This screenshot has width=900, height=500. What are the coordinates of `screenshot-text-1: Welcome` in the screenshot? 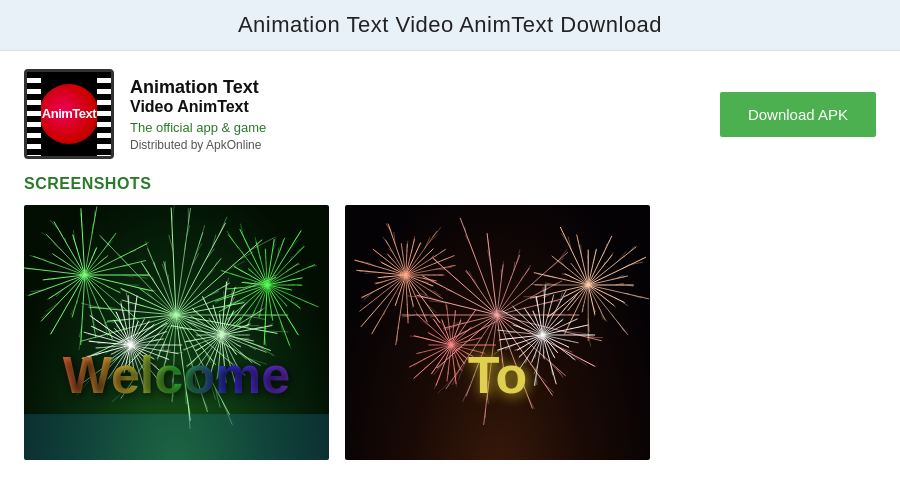 It's located at (176, 375).